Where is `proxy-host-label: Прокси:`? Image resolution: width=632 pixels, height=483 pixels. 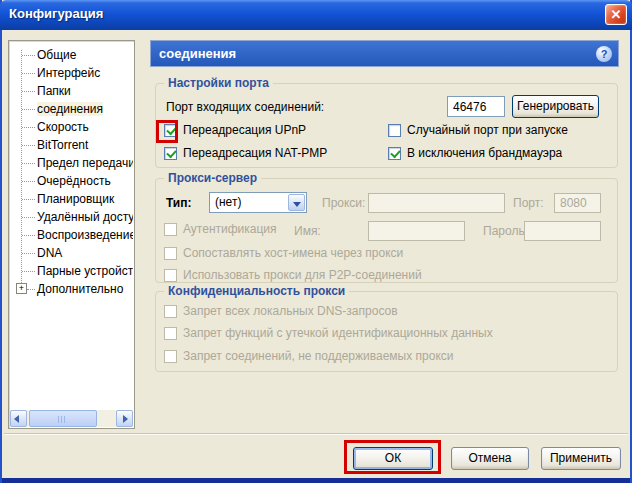 proxy-host-label: Прокси: is located at coordinates (344, 203).